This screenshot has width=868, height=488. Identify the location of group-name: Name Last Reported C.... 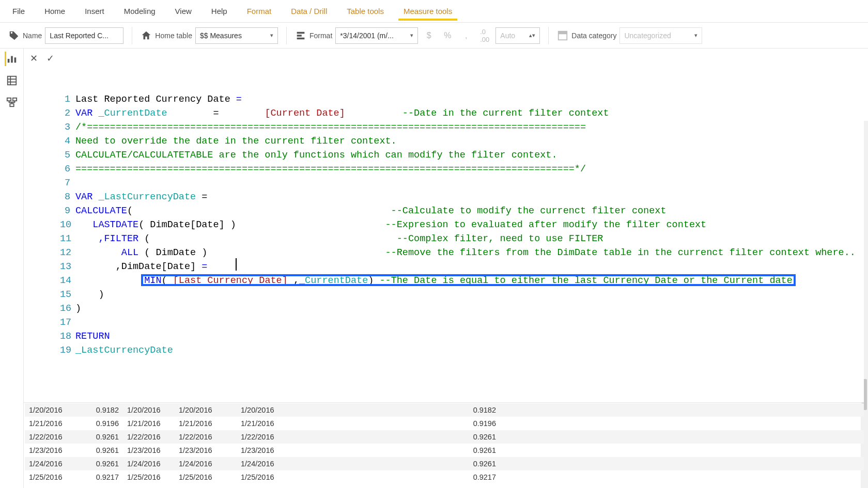
(66, 36).